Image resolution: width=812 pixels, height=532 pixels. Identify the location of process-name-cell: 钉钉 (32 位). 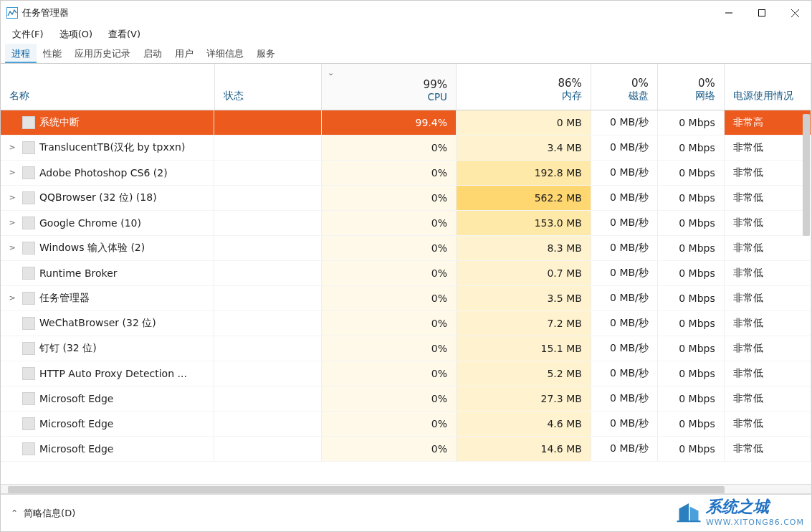
(108, 348).